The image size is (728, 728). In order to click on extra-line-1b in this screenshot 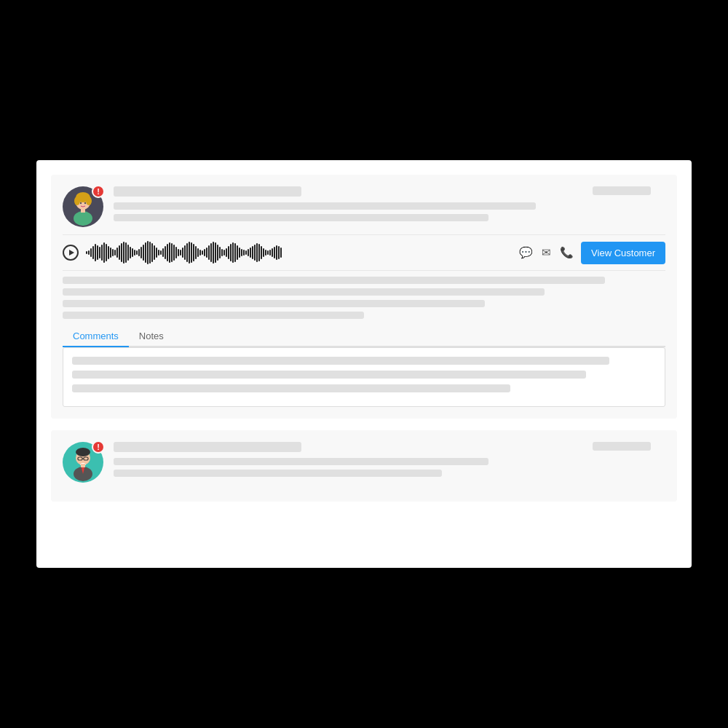, I will do `click(304, 292)`.